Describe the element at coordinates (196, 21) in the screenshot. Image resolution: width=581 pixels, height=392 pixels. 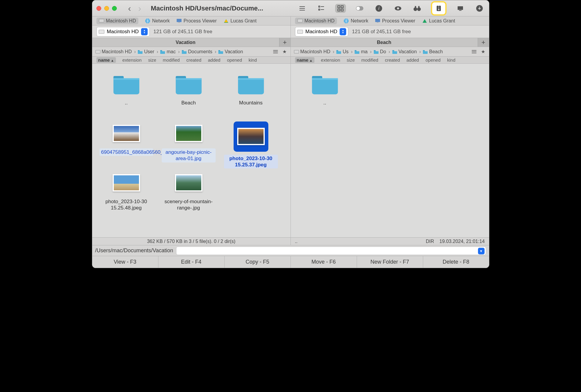
I see `fav-process: Process Viewer` at that location.